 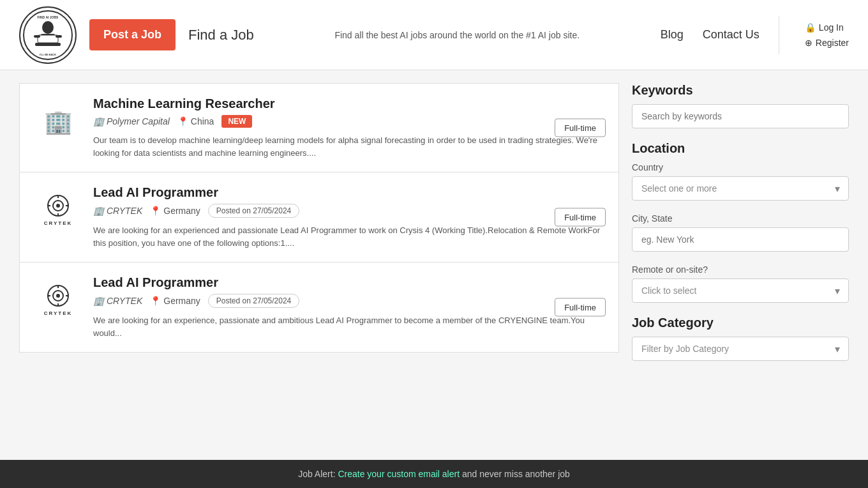 I want to click on post-job-button: Post a Job, so click(x=133, y=34).